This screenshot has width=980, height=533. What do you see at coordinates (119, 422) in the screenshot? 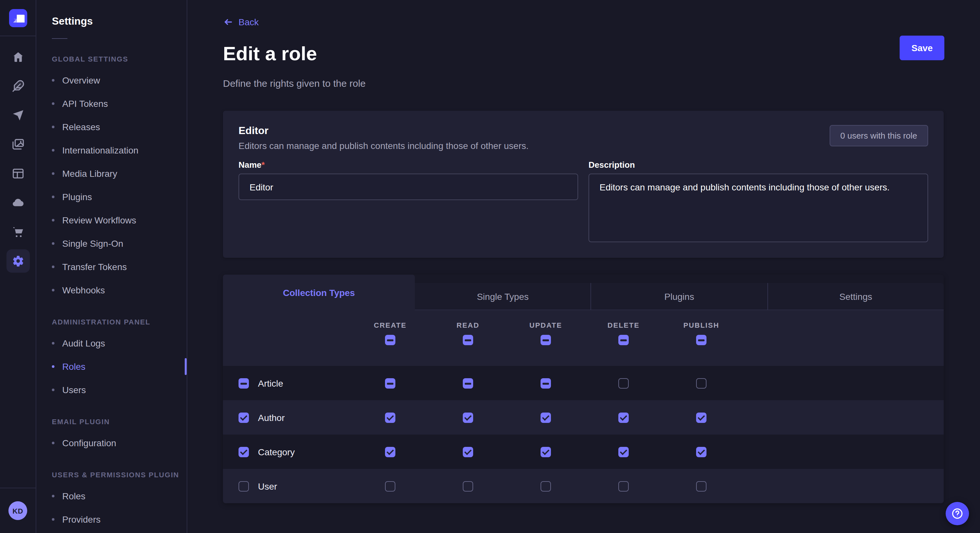
I see `sidebar-section-label: EMAIL PLUGIN` at bounding box center [119, 422].